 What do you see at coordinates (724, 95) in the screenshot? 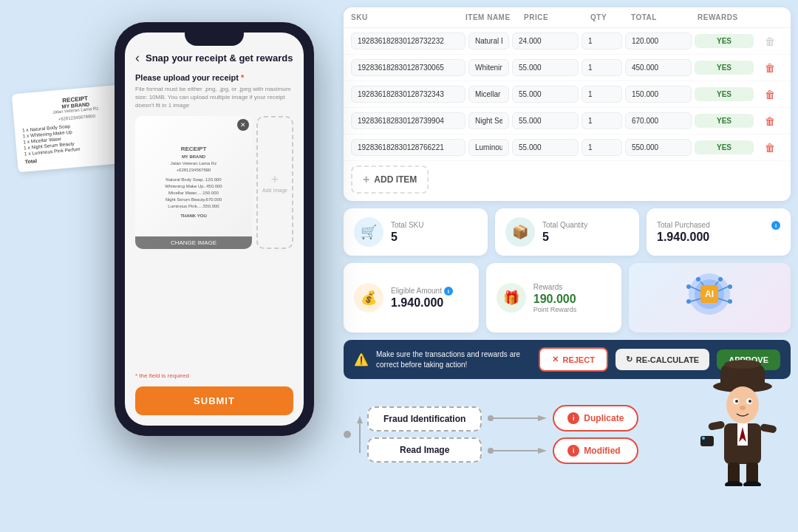
I see `rewards-btn-3: YES` at bounding box center [724, 95].